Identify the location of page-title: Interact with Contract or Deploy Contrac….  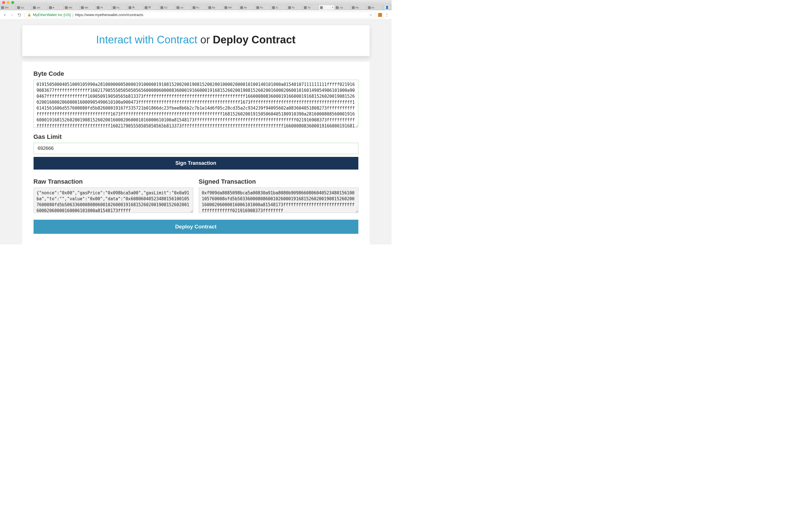
(196, 40).